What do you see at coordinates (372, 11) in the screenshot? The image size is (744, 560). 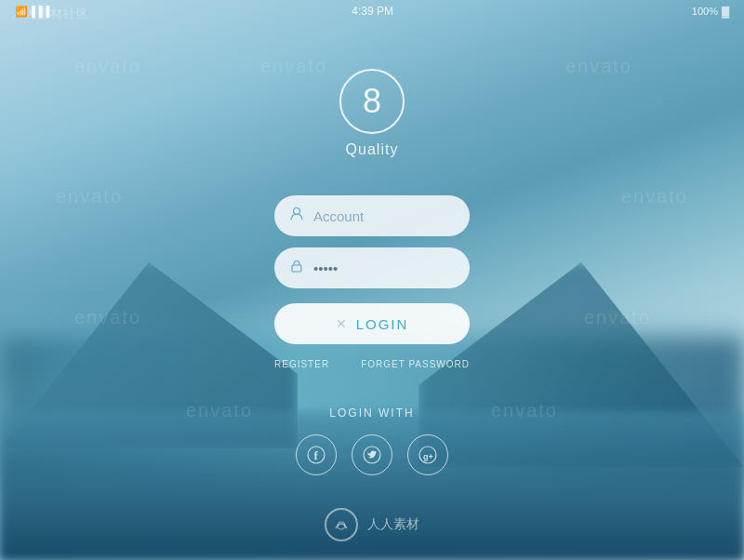 I see `status-bar: 📶 ▌▌▌ 4:39 PM 100% ▓` at bounding box center [372, 11].